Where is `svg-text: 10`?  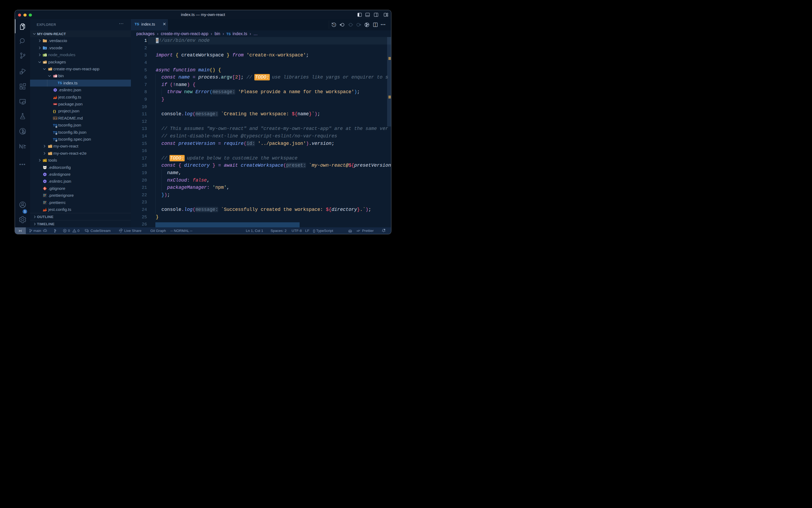
svg-text: 10 is located at coordinates (56, 77).